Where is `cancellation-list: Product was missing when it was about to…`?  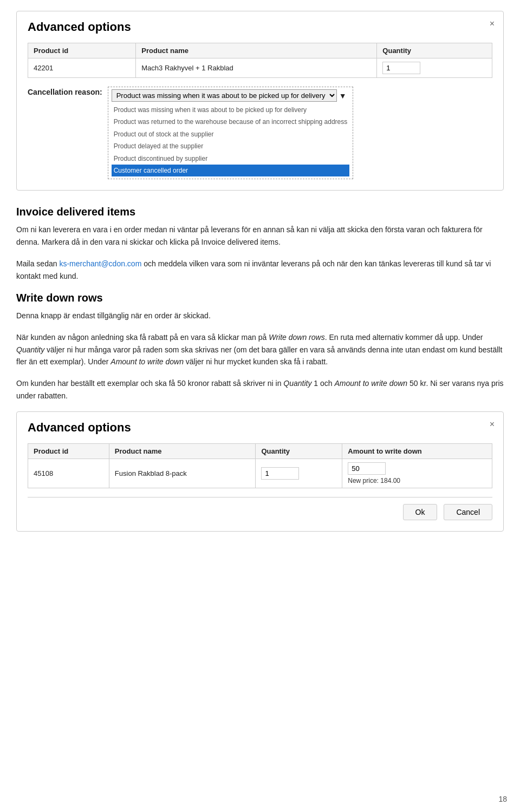 cancellation-list: Product was missing when it was about to… is located at coordinates (231, 140).